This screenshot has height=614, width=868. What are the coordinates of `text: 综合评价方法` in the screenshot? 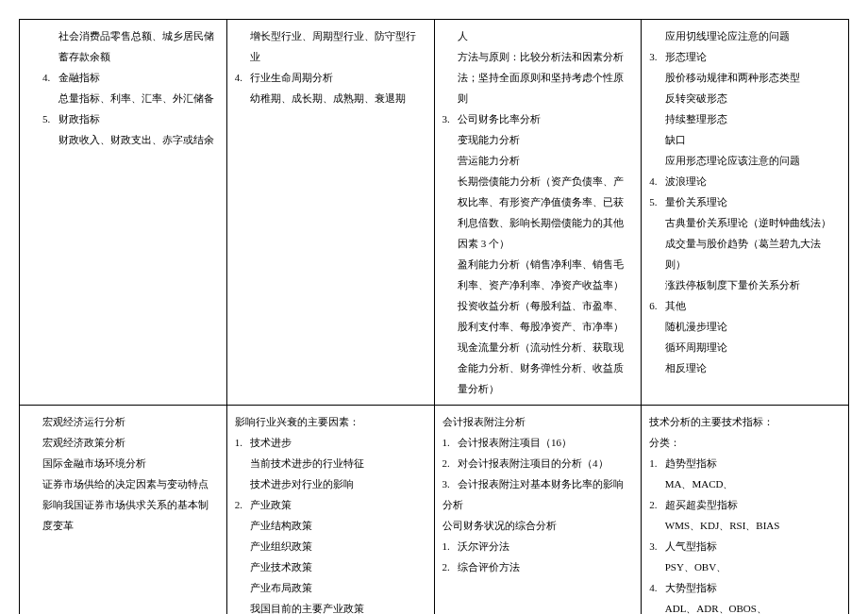 It's located at (489, 567).